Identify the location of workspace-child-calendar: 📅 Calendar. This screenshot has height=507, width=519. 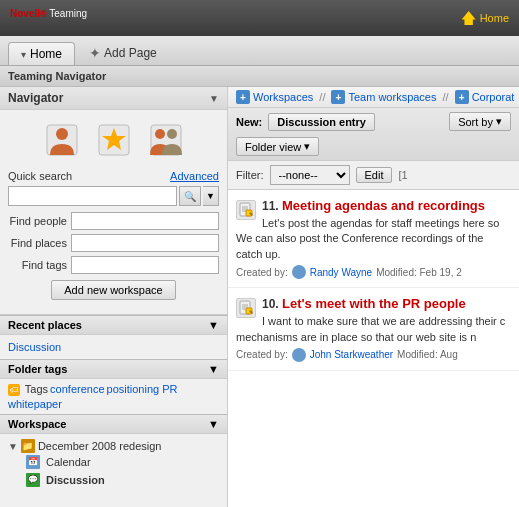
(122, 462).